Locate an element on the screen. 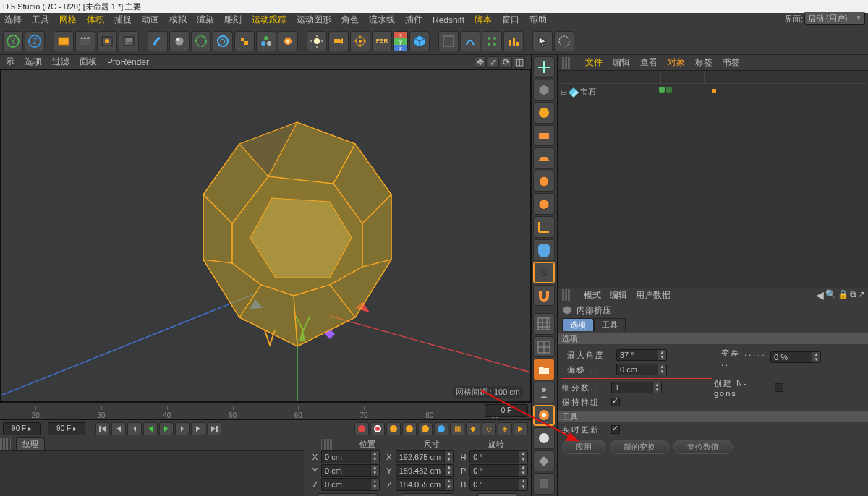 The width and height of the screenshot is (868, 496). object-visibility-dots is located at coordinates (665, 90).